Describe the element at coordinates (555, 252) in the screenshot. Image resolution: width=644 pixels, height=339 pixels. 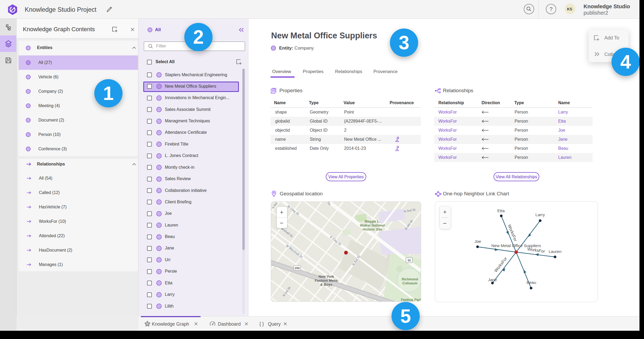
I see `svg-text: Lauren` at that location.